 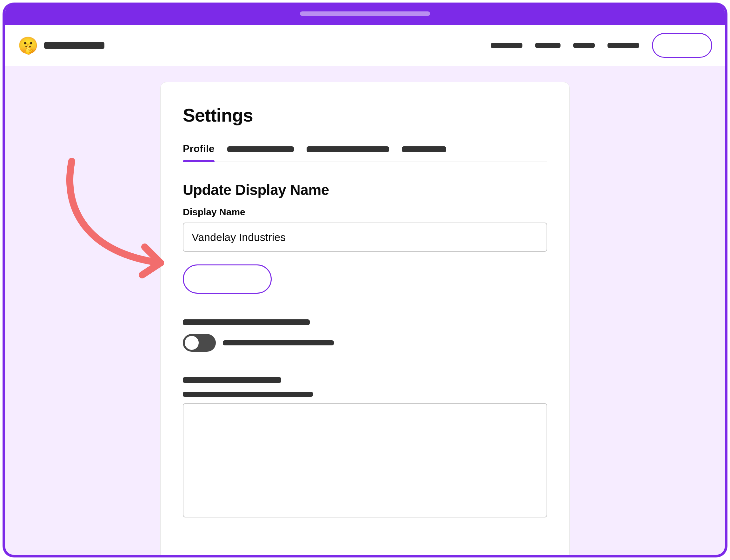 What do you see at coordinates (365, 14) in the screenshot?
I see `titlebar-handle` at bounding box center [365, 14].